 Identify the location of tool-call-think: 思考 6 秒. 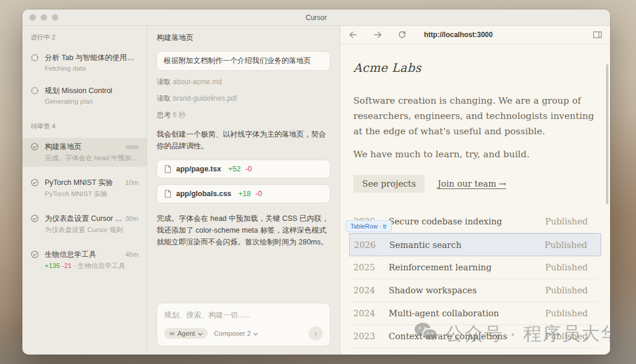
(244, 115).